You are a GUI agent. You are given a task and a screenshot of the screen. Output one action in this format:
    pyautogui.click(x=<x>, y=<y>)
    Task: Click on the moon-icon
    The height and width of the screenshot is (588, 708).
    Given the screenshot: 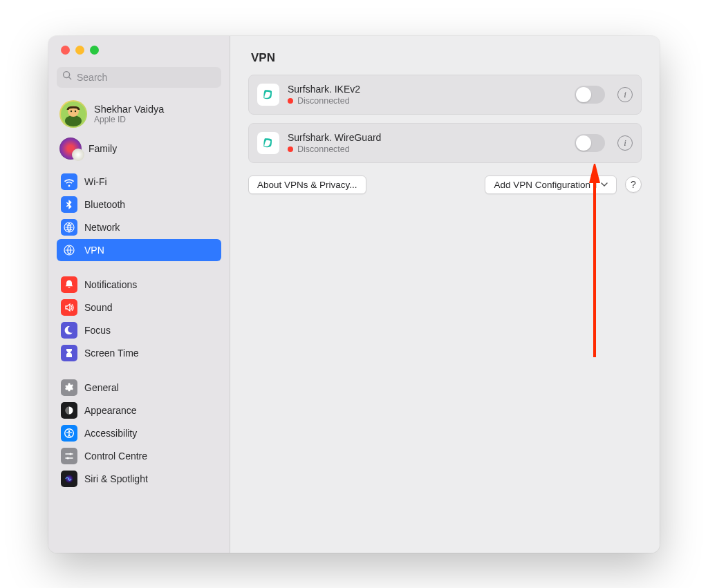 What is the action you would take?
    pyautogui.click(x=69, y=330)
    